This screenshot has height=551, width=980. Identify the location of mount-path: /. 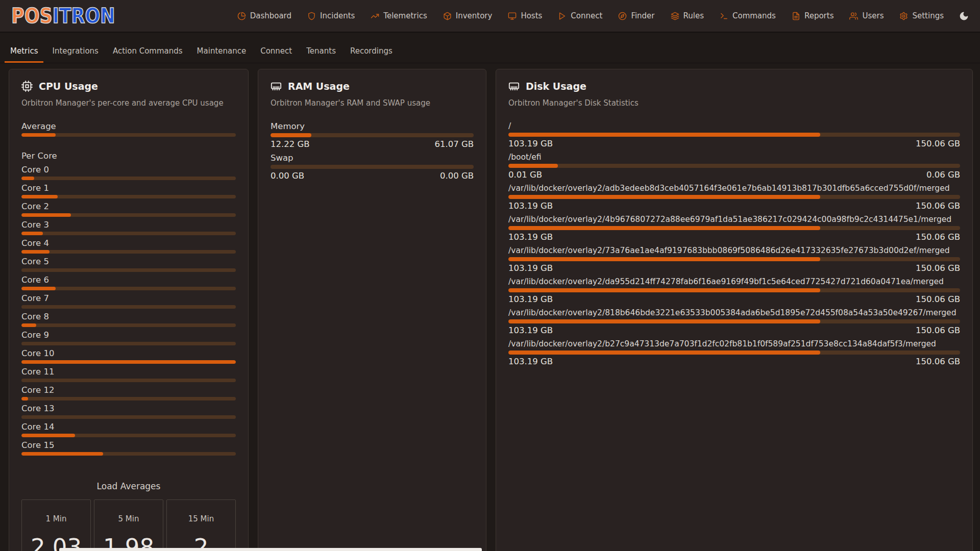
(734, 127).